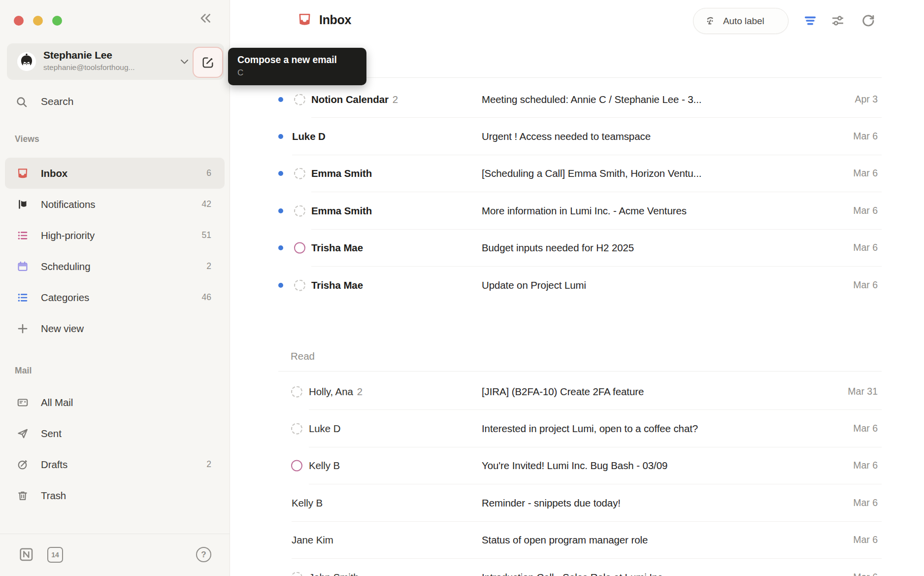 Image resolution: width=924 pixels, height=576 pixels. What do you see at coordinates (342, 173) in the screenshot?
I see `sender-name: Emma Smith` at bounding box center [342, 173].